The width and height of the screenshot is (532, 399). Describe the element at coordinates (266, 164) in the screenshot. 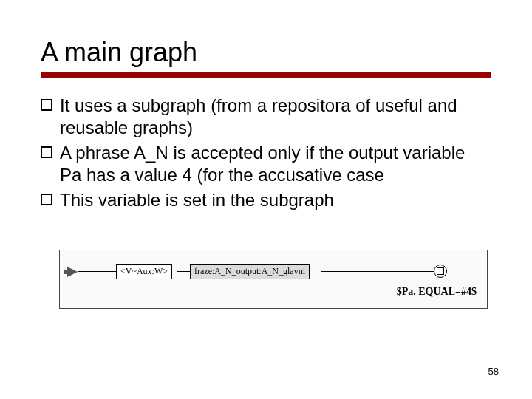

I see `bullet-item: A phrase A_N is accepted only if the out…` at that location.